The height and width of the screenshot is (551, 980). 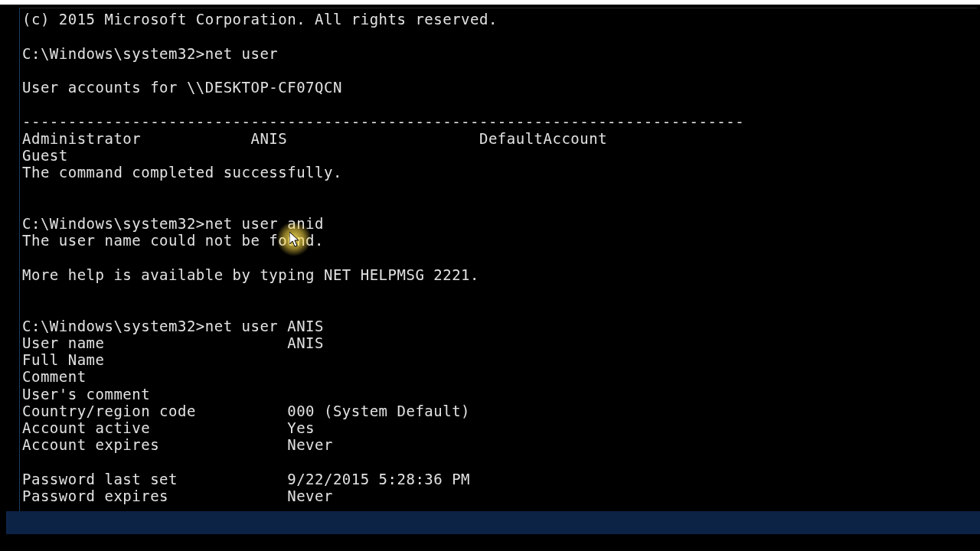 I want to click on command-2: net user anid, so click(x=265, y=223).